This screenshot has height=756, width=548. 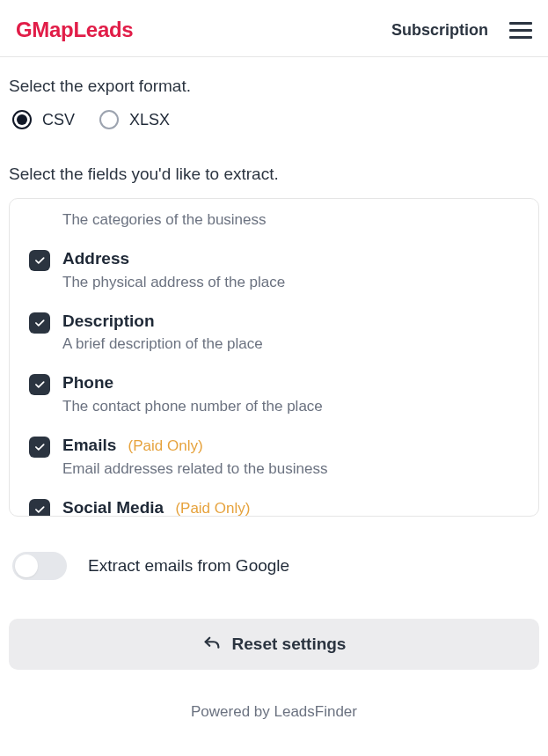 What do you see at coordinates (294, 283) in the screenshot?
I see `field-desc: The physical address of the place` at bounding box center [294, 283].